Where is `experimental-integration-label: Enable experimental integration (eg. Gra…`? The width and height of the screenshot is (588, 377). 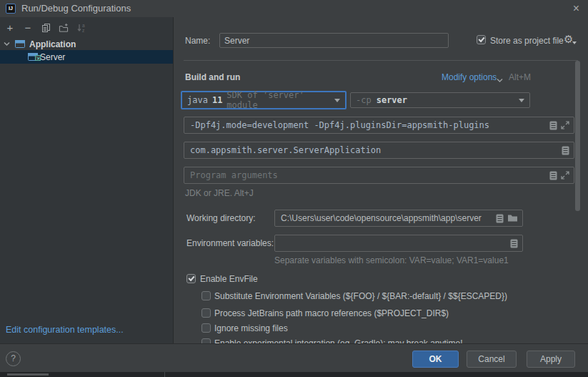
experimental-integration-label: Enable experimental integration (eg. Gra… is located at coordinates (339, 341).